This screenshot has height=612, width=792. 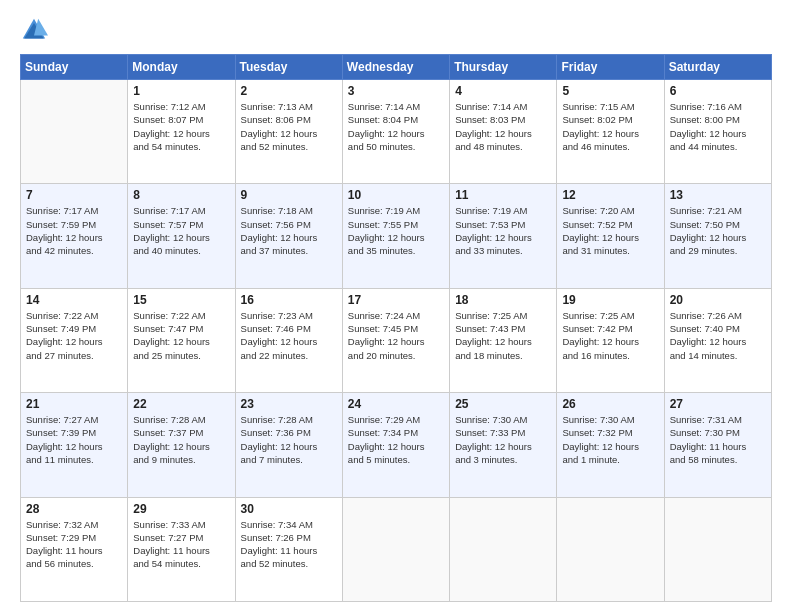 What do you see at coordinates (718, 236) in the screenshot?
I see `calendar-cell: 13Sunrise: 7:21 AM Sunset: 7:50 PM Dayli…` at bounding box center [718, 236].